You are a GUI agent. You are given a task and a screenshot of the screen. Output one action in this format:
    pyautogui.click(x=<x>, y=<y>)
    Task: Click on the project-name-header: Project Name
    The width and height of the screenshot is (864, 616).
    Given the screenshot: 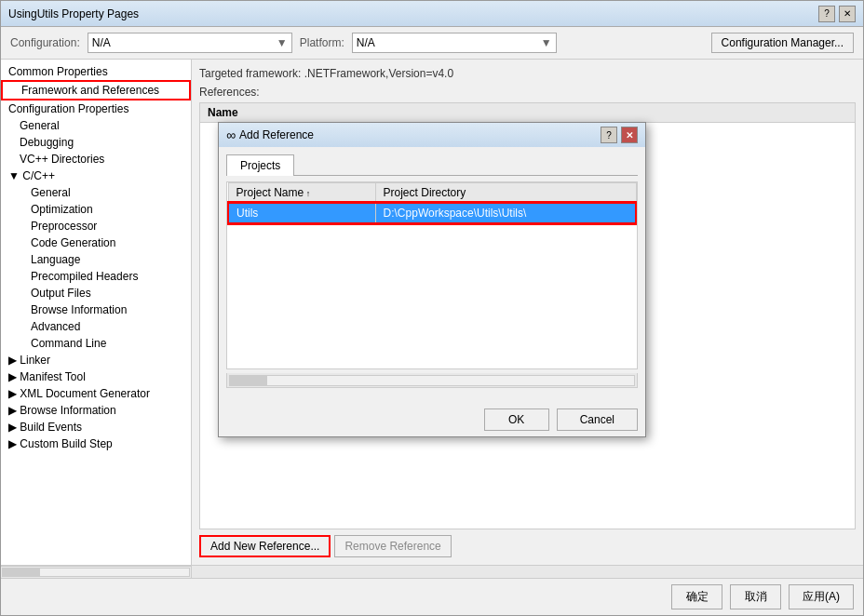 What is the action you would take?
    pyautogui.click(x=302, y=194)
    